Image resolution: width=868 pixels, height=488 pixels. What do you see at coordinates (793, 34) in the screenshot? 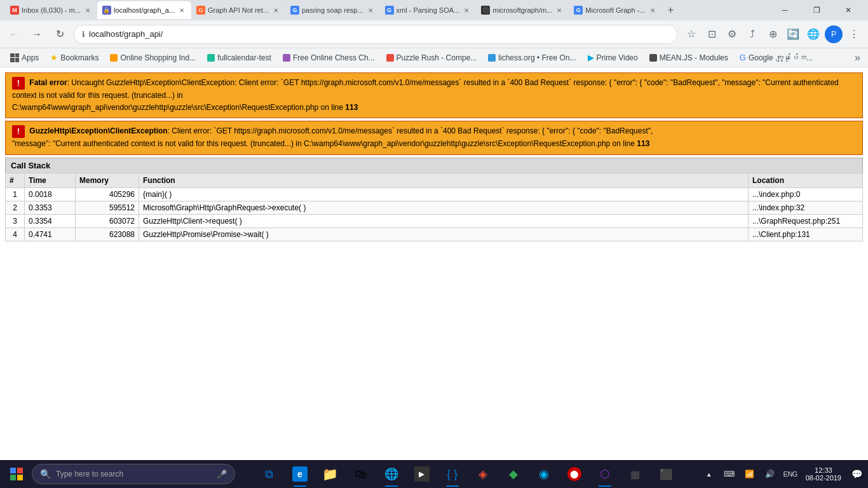
I see `sync-icon: 🔄` at bounding box center [793, 34].